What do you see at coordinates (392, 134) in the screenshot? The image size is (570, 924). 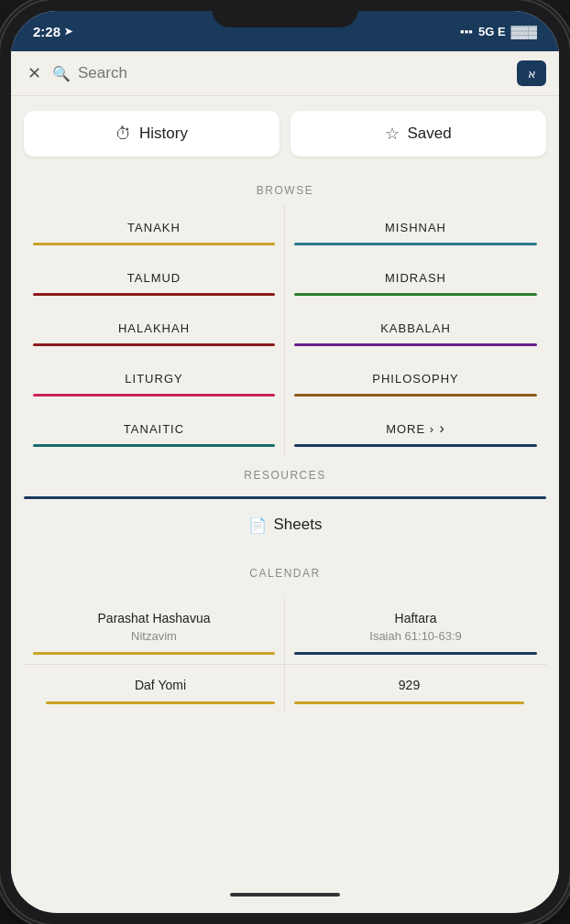 I see `star-icon: ☆` at bounding box center [392, 134].